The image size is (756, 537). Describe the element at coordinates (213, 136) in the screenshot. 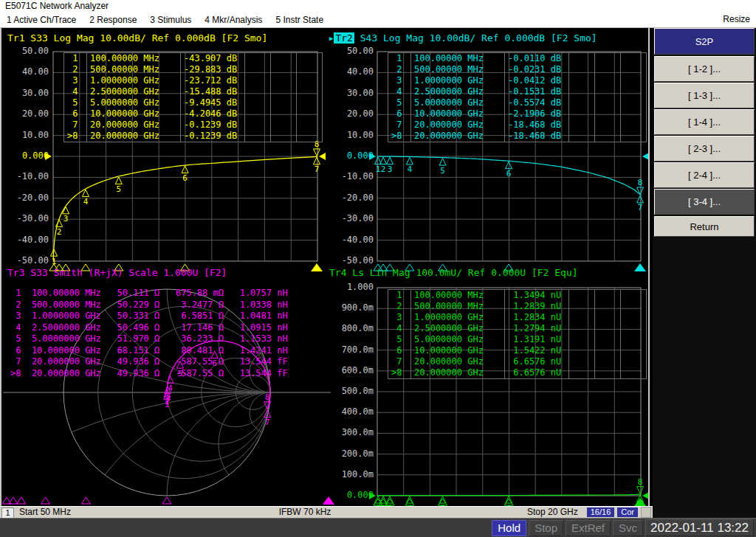

I see `table-cell: -0.1239 dB` at that location.